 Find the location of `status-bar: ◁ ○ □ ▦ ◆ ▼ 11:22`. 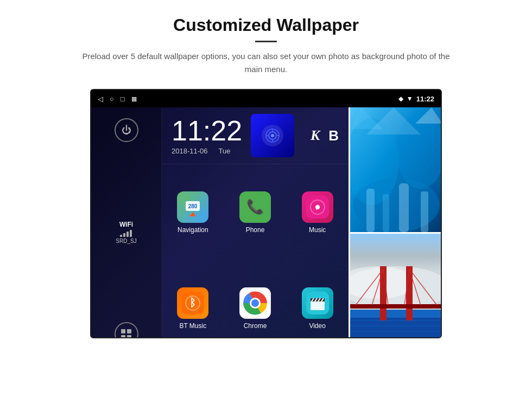

status-bar: ◁ ○ □ ▦ ◆ ▼ 11:22 is located at coordinates (266, 99).